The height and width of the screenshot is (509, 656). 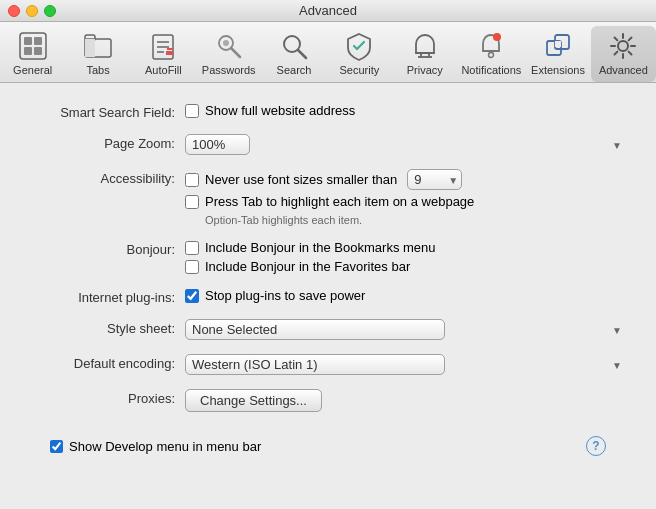 I want to click on notifications-label: Notifications, so click(x=491, y=70).